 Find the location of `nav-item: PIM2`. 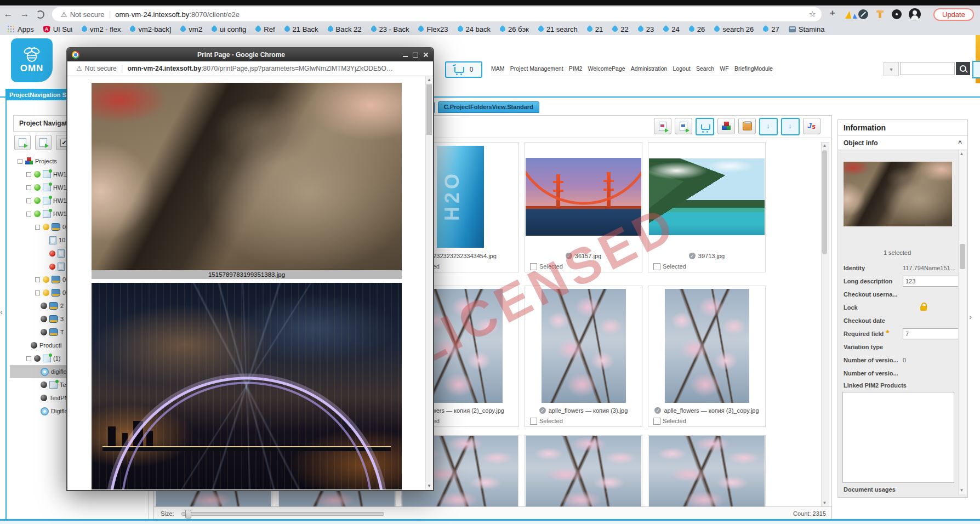

nav-item: PIM2 is located at coordinates (576, 69).